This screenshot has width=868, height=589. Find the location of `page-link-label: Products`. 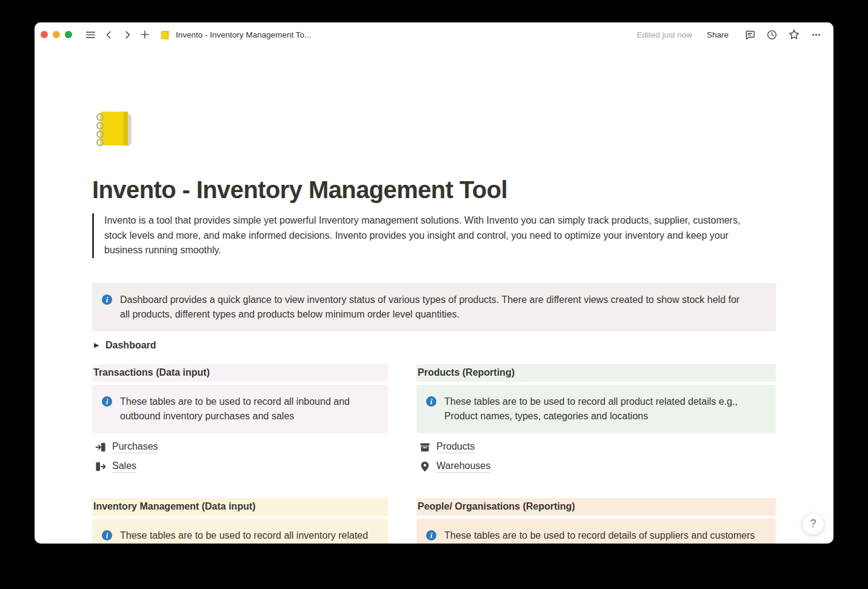

page-link-label: Products is located at coordinates (456, 447).